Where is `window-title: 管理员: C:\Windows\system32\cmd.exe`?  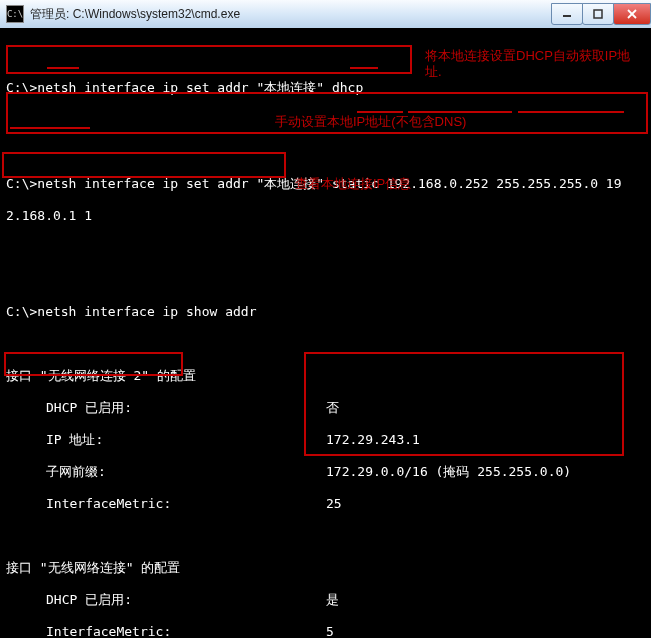
window-title: 管理员: C:\Windows\system32\cmd.exe is located at coordinates (135, 14).